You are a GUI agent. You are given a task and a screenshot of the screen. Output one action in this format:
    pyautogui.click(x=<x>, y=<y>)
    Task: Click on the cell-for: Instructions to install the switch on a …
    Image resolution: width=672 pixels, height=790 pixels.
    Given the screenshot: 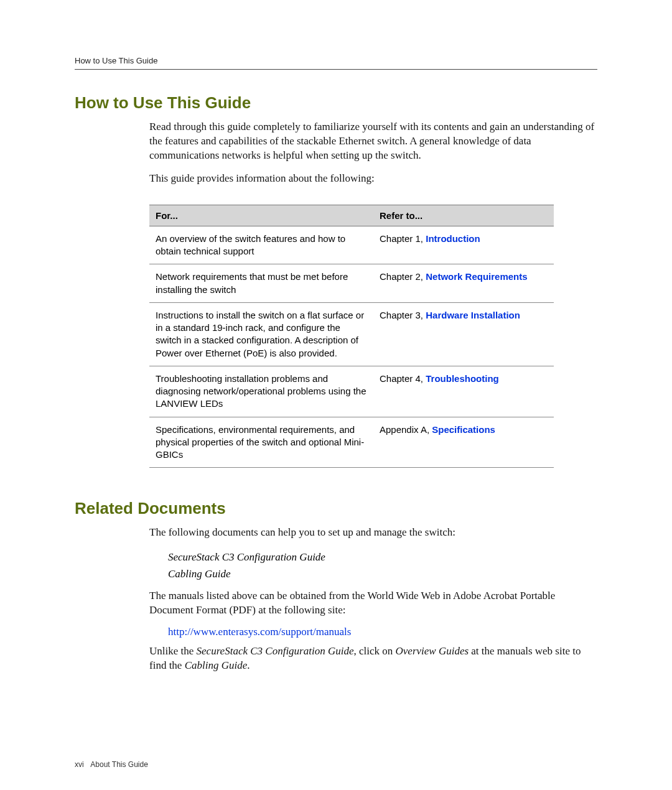 What is the action you would take?
    pyautogui.click(x=261, y=334)
    